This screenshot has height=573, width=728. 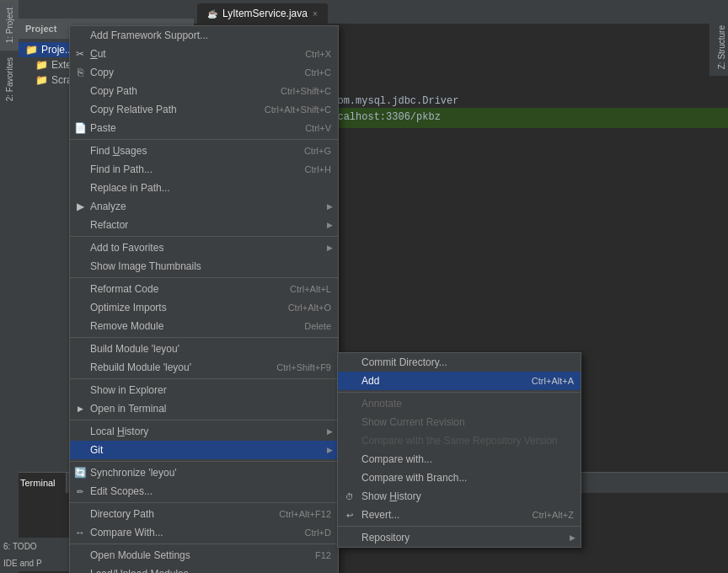 I want to click on sidebar-item-structure: Z: Structure, so click(x=719, y=47).